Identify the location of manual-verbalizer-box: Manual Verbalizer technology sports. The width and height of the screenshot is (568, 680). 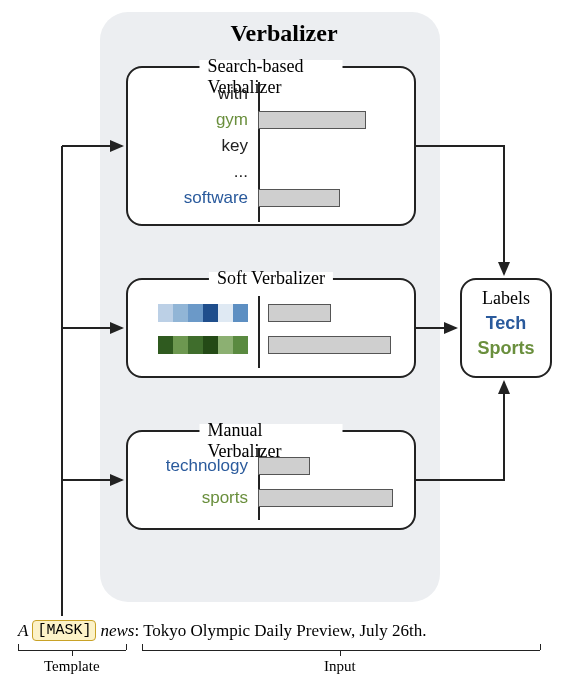
(271, 480).